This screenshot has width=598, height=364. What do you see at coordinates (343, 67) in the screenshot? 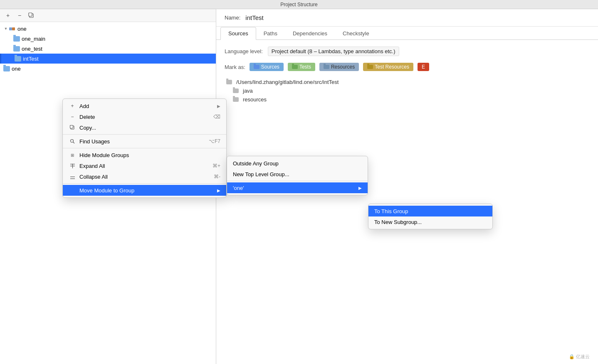
I see `mark-resources-label: Resources` at bounding box center [343, 67].